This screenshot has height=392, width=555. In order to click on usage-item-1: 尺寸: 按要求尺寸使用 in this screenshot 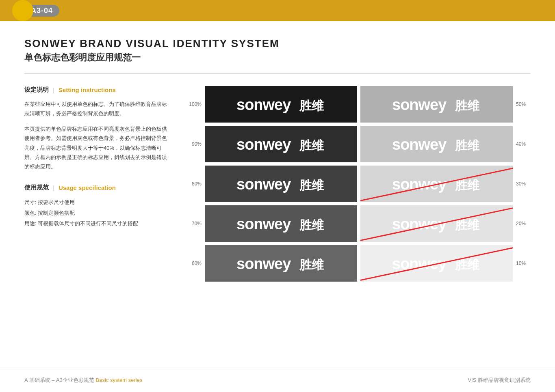, I will do `click(98, 202)`.